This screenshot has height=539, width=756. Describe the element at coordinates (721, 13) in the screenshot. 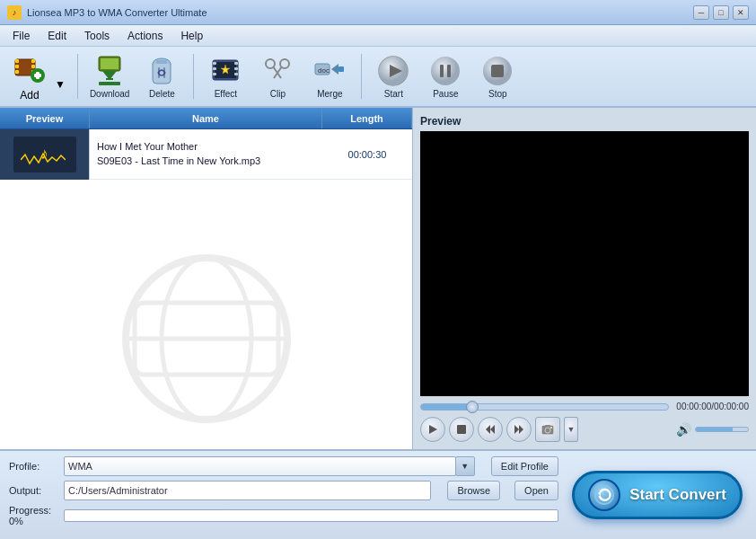

I see `window-controls: ─ □ ✕` at that location.